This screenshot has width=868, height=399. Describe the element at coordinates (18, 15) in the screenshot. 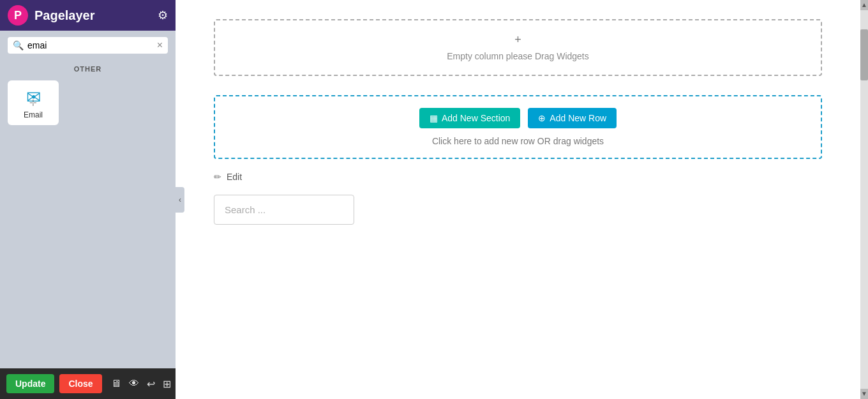

I see `pagelayer-logo: P` at that location.